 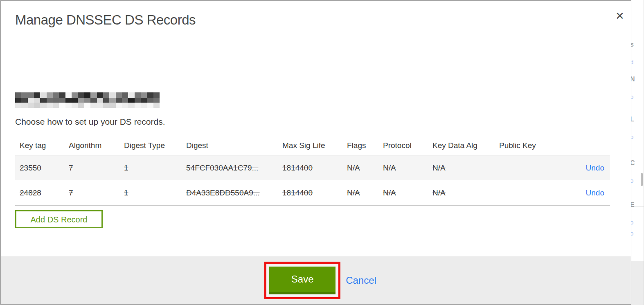 What do you see at coordinates (230, 146) in the screenshot?
I see `column-header: Digest` at bounding box center [230, 146].